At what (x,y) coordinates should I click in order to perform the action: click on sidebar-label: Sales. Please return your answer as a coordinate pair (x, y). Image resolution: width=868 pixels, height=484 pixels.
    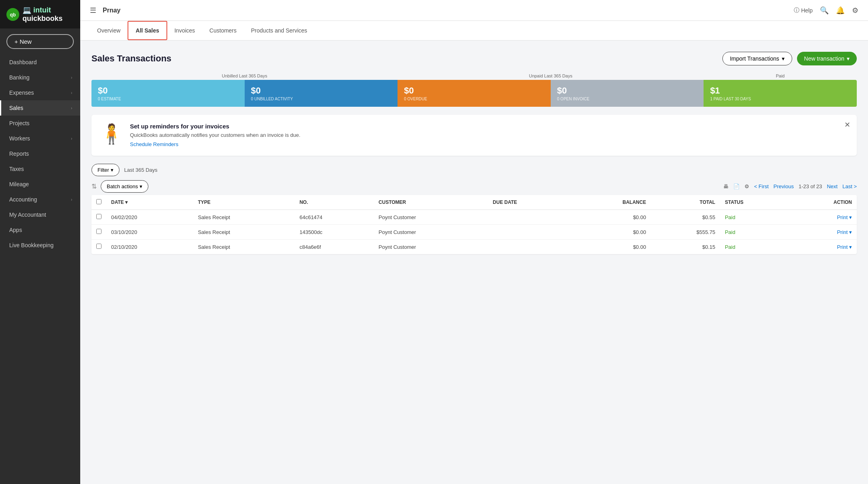
    Looking at the image, I should click on (16, 108).